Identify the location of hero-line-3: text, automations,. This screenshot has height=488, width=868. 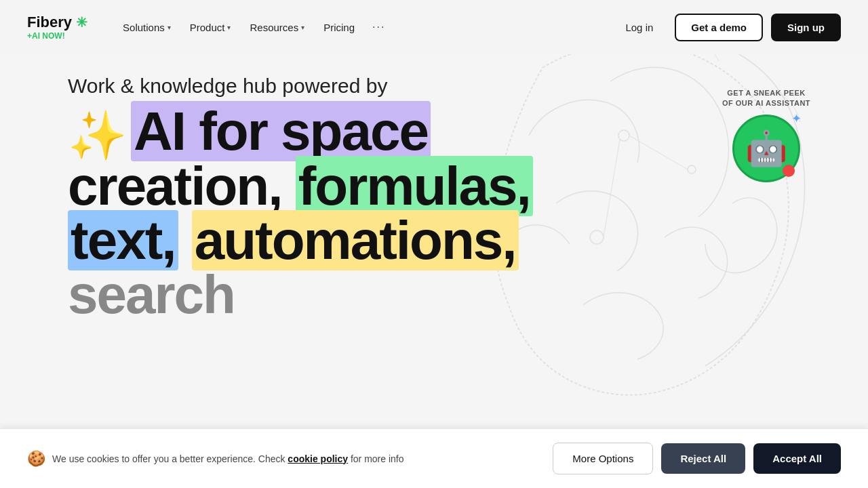
(451, 241).